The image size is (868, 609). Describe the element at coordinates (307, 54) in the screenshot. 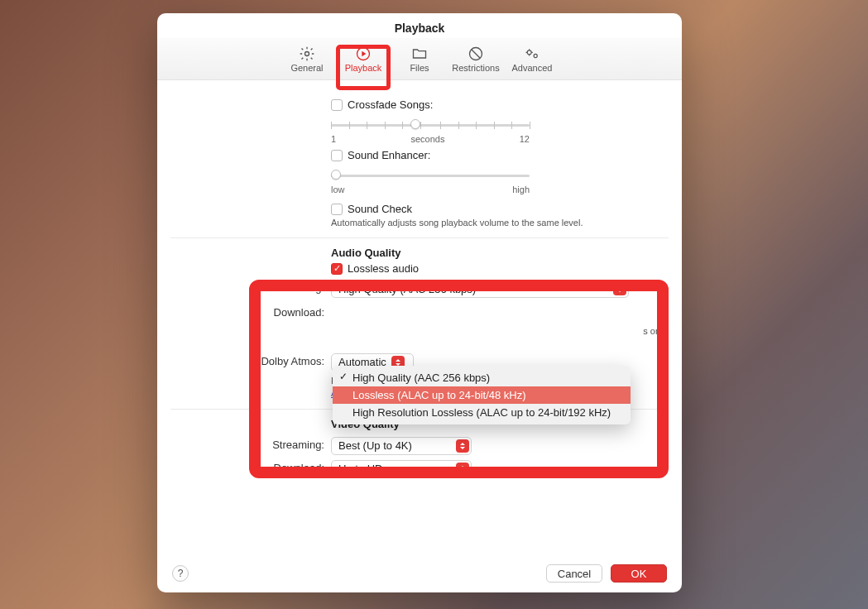

I see `gear-icon` at that location.